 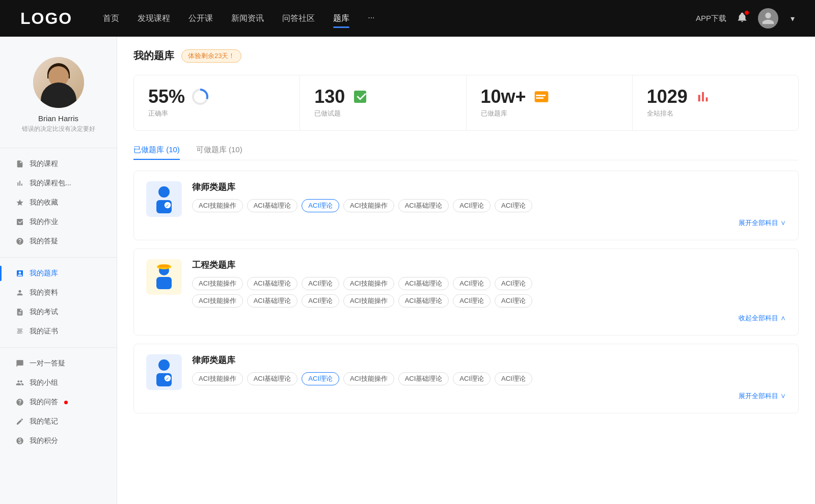 What do you see at coordinates (58, 383) in the screenshot?
I see `sidebar-item-my-group: 我的小组` at bounding box center [58, 383].